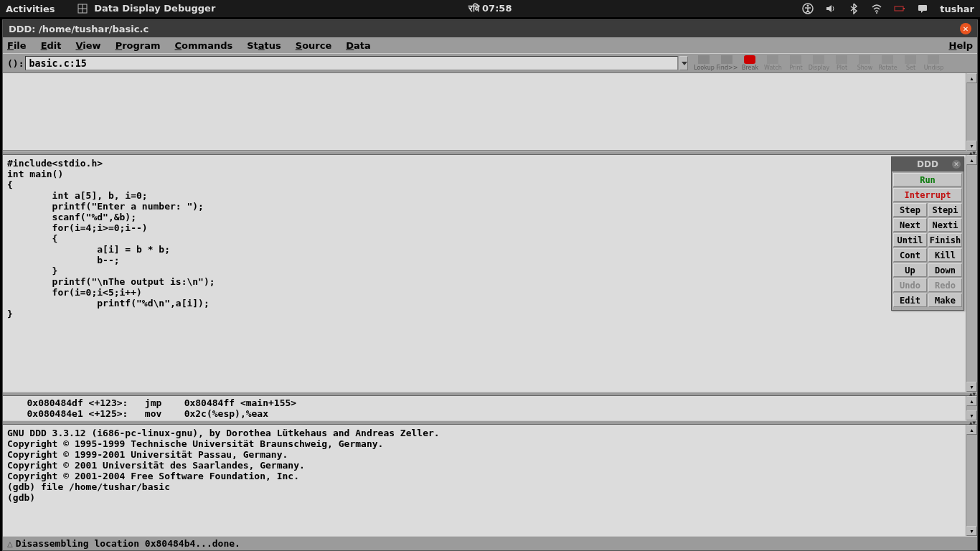 The width and height of the screenshot is (980, 551). What do you see at coordinates (17, 46) in the screenshot?
I see `menu-file: File` at bounding box center [17, 46].